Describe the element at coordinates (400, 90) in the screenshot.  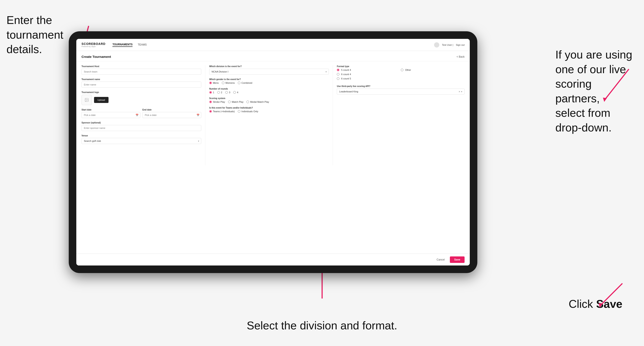
I see `live-scoring-group: Use third-party live scoring API? Leader…` at that location.